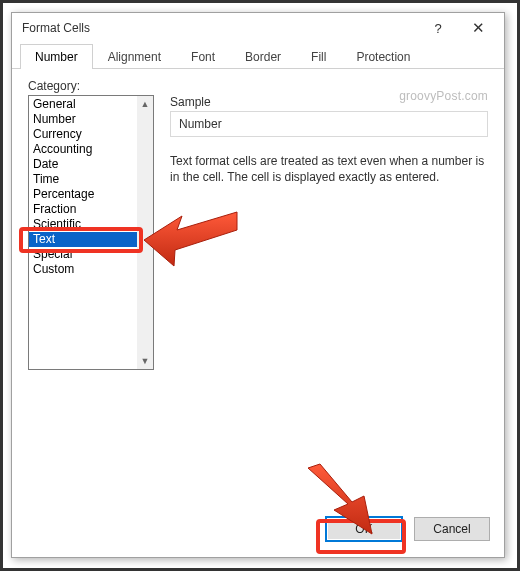 The height and width of the screenshot is (571, 520). What do you see at coordinates (329, 169) in the screenshot?
I see `format-description: Text format cells are treated as text ev…` at bounding box center [329, 169].